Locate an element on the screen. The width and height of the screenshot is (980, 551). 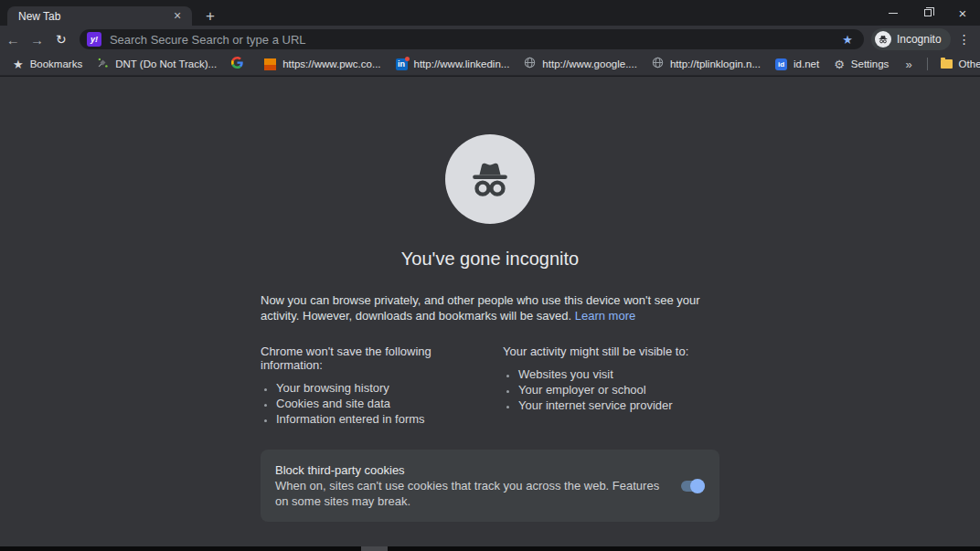
tab-close-icon: × is located at coordinates (177, 16).